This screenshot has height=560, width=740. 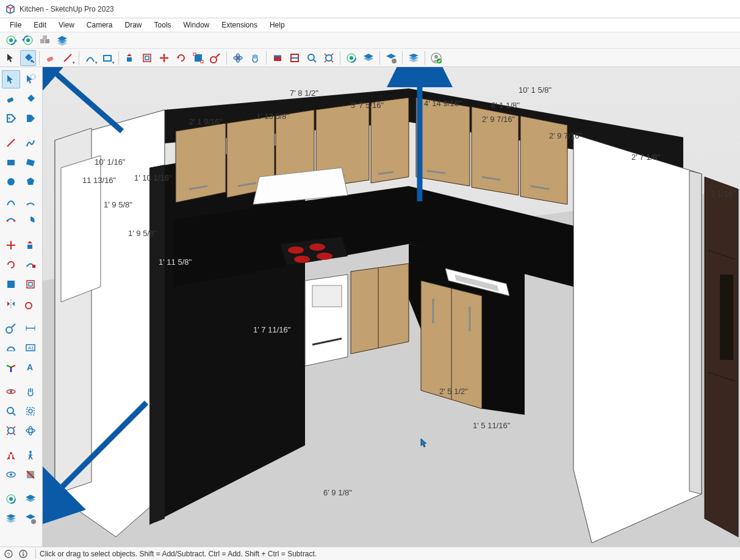 What do you see at coordinates (414, 58) in the screenshot?
I see `layers-stack-icon` at bounding box center [414, 58].